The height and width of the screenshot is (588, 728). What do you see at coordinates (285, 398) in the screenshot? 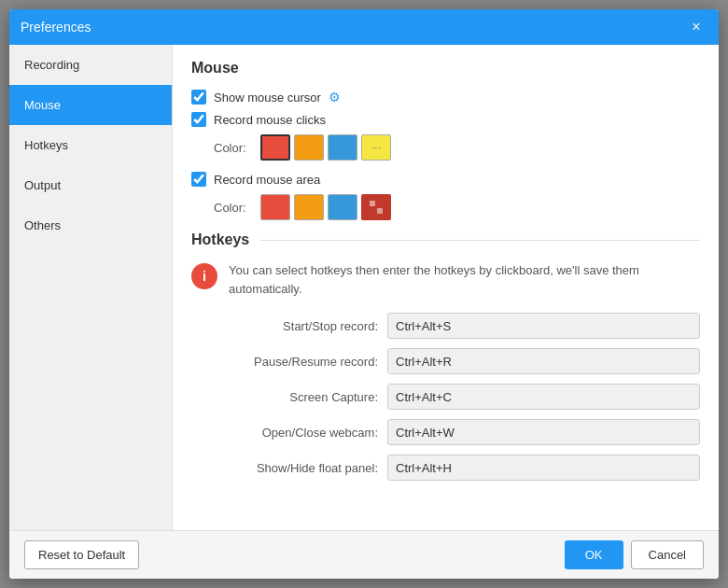
I see `hotkey-capture-label: Screen Capture:` at bounding box center [285, 398].